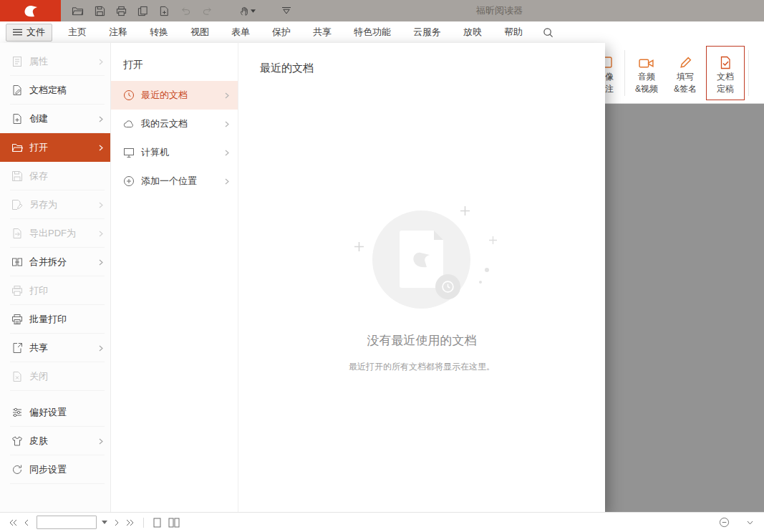  What do you see at coordinates (55, 147) in the screenshot?
I see `file-menu-item-open: 打开` at bounding box center [55, 147].